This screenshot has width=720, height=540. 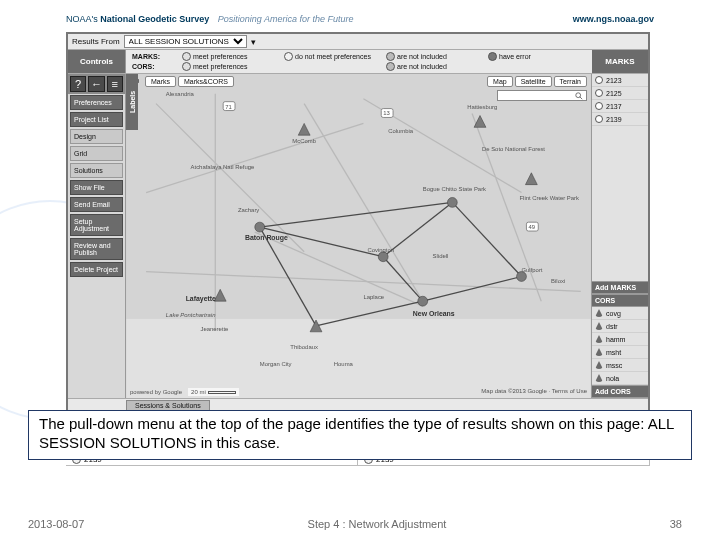 What do you see at coordinates (374, 297) in the screenshot?
I see `svg-text: Laplace` at bounding box center [374, 297].